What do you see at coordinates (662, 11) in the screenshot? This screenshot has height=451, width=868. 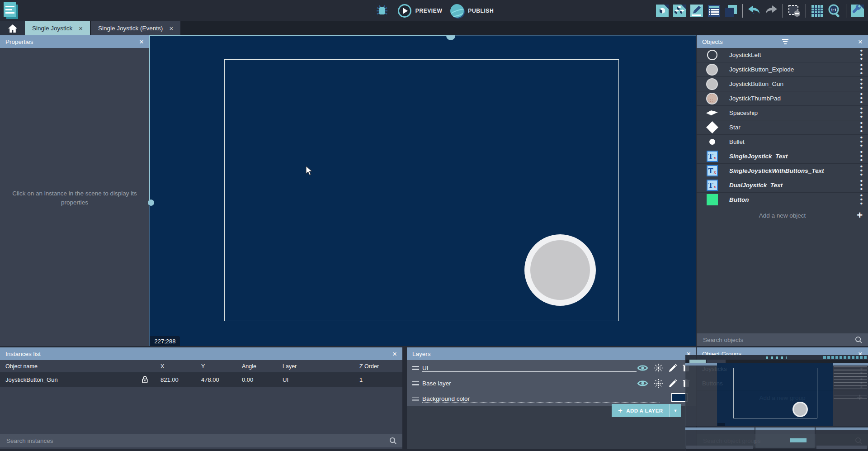 I see `object-icon` at bounding box center [662, 11].